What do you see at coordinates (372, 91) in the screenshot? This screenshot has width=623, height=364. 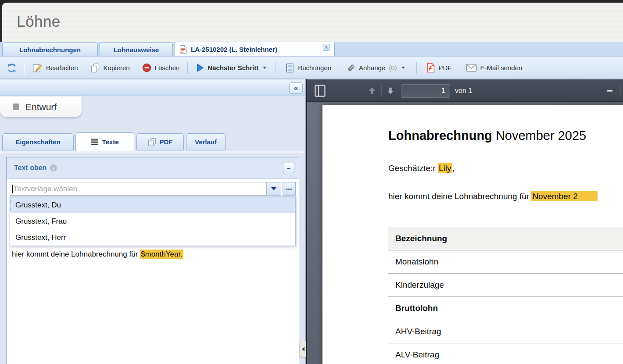 I see `arrow-up-icon` at bounding box center [372, 91].